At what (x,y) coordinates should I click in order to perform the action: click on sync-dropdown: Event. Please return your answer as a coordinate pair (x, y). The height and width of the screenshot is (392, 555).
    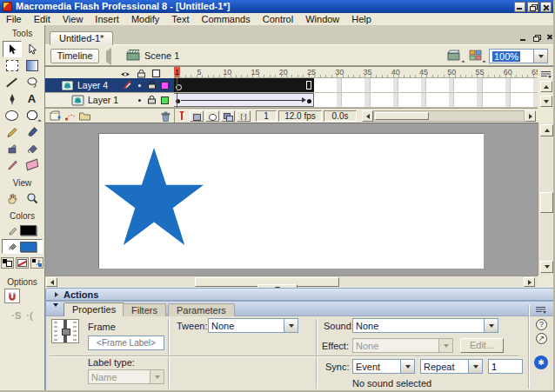
    Looking at the image, I should click on (384, 367).